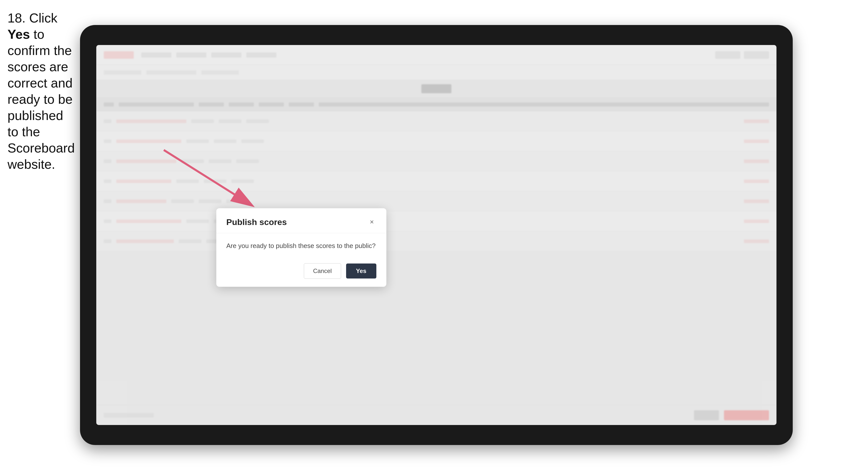 The width and height of the screenshot is (868, 467). What do you see at coordinates (257, 222) in the screenshot?
I see `modal-title: Publish scores` at bounding box center [257, 222].